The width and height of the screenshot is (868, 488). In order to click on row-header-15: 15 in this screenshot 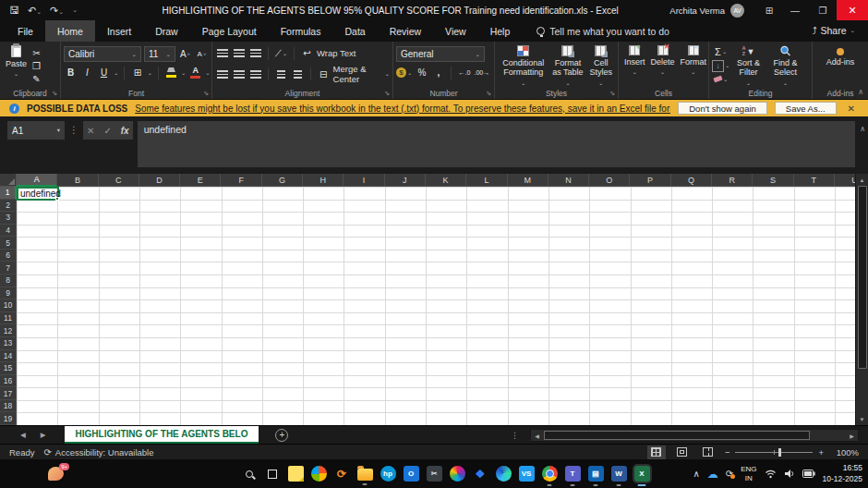, I will do `click(8, 369)`.